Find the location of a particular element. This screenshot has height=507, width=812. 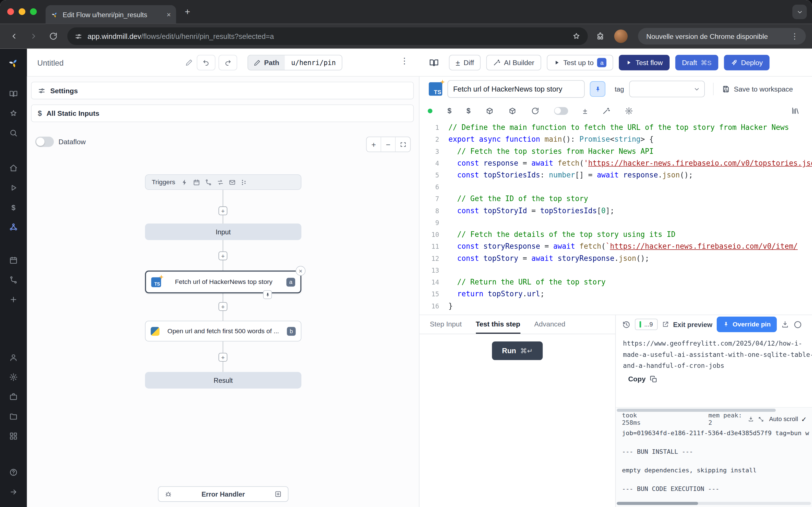

logs-bottom-scrollbar-track is located at coordinates (714, 504).